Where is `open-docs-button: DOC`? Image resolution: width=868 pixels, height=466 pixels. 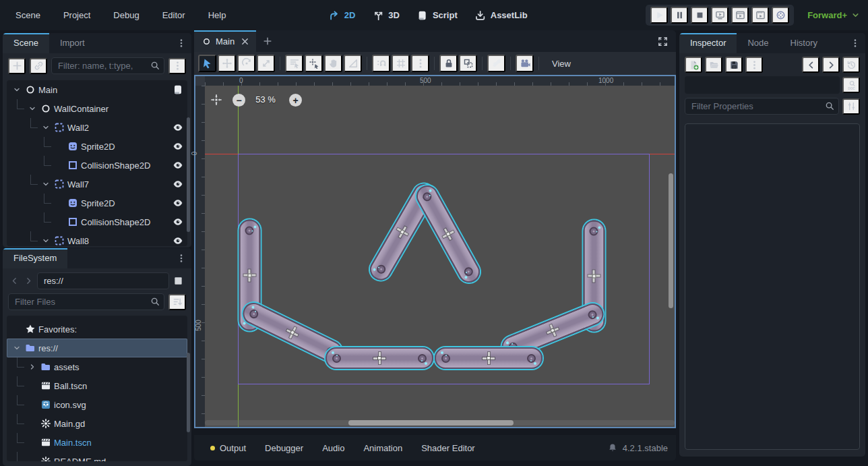
open-docs-button: DOC is located at coordinates (851, 85).